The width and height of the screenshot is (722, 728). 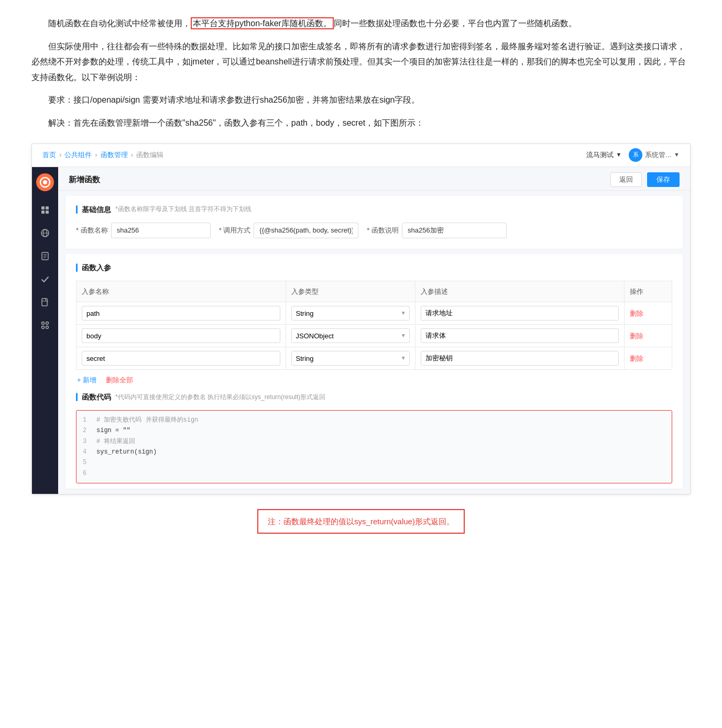 What do you see at coordinates (374, 437) in the screenshot?
I see `code-section: 函数代码 *代码内可直接使用定义的参数名 执行结果必须以sys_return(r…` at bounding box center [374, 437].